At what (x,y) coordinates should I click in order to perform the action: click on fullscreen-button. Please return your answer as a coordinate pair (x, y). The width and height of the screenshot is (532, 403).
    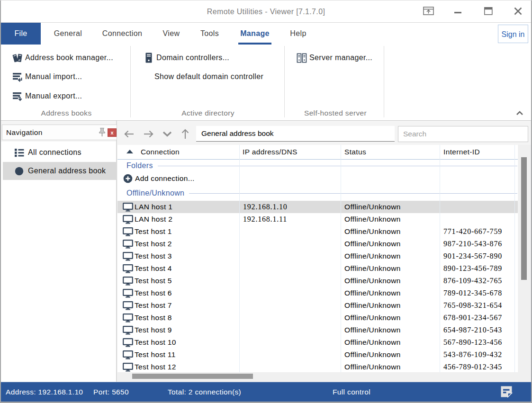
    Looking at the image, I should click on (428, 11).